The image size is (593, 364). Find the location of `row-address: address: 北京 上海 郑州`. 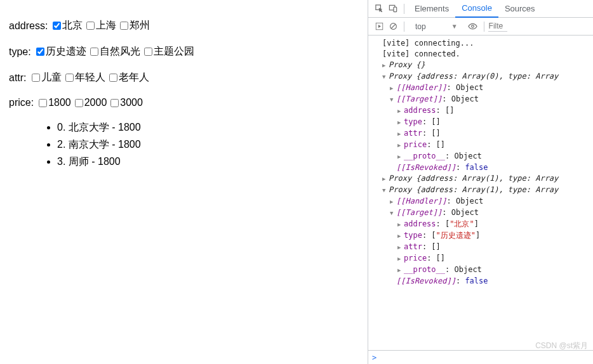

row-address: address: 北京 上海 郑州 is located at coordinates (184, 25).